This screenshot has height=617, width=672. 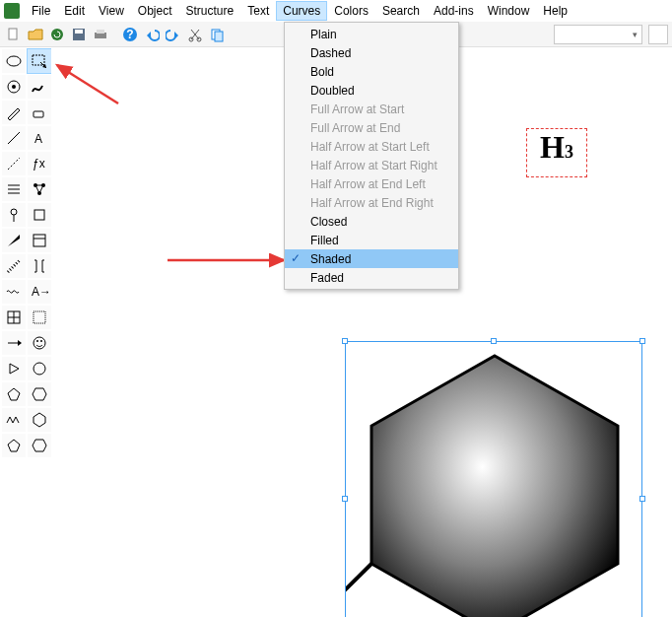 I want to click on menu-edit: Edit, so click(x=75, y=11).